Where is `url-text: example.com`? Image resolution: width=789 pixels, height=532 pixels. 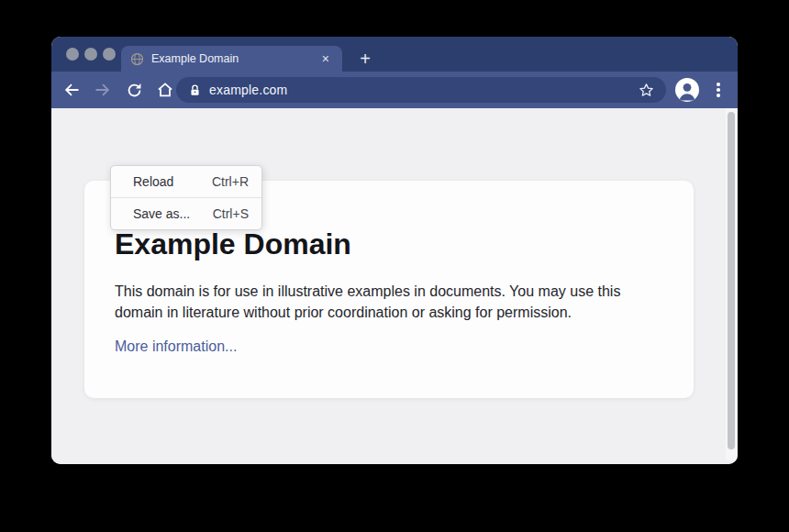 url-text: example.com is located at coordinates (248, 90).